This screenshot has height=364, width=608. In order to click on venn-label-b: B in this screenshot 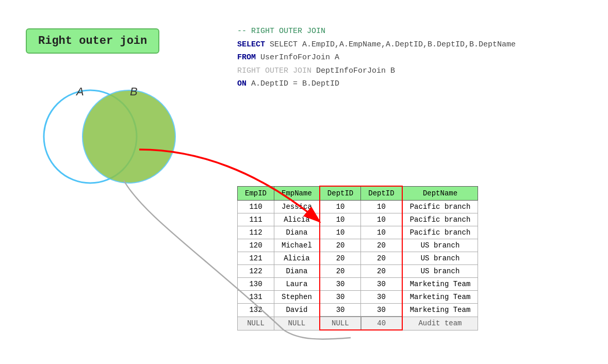, I will do `click(134, 92)`.